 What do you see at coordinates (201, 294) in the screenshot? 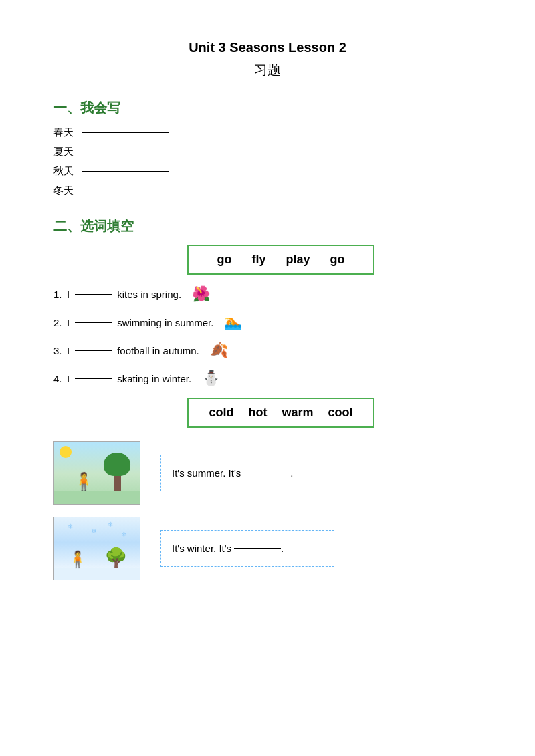
I see `icon-1: 🌺` at bounding box center [201, 294].